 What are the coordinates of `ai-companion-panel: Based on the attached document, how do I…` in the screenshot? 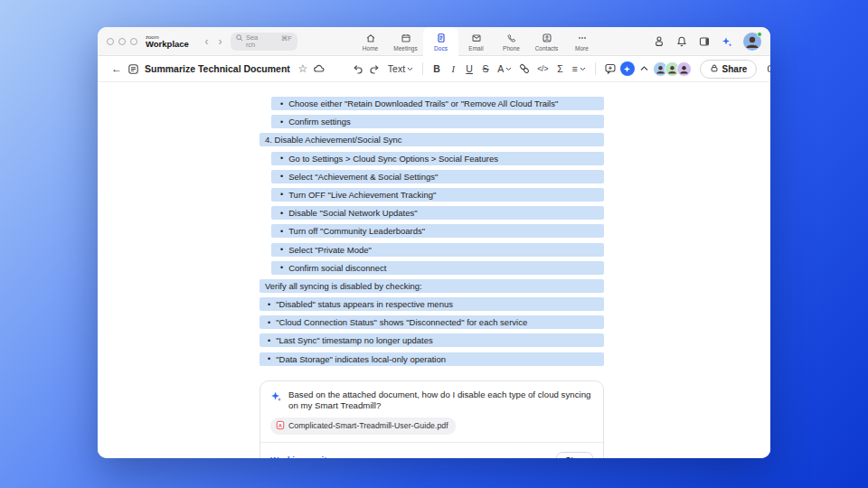 It's located at (432, 419).